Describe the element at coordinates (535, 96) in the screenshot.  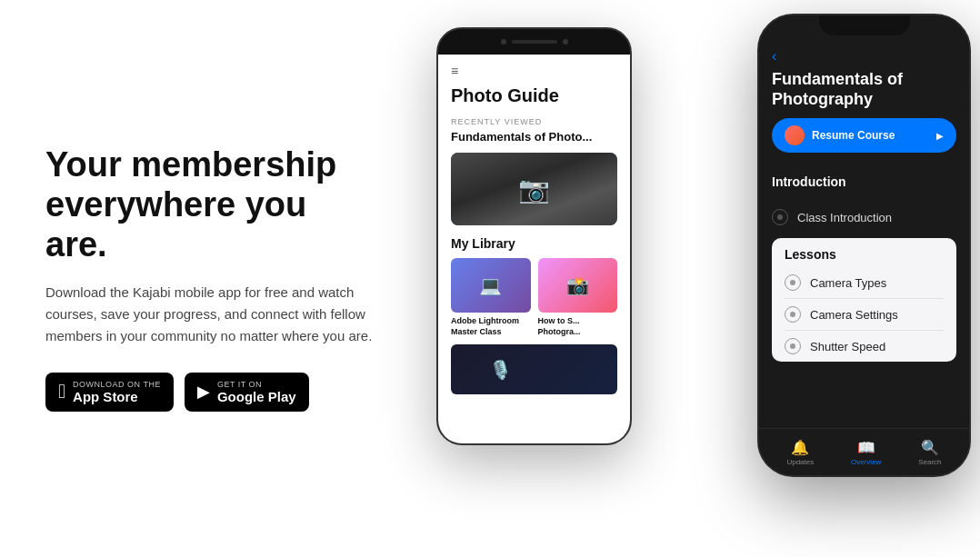
I see `android-screen-title: Photo Guide` at that location.